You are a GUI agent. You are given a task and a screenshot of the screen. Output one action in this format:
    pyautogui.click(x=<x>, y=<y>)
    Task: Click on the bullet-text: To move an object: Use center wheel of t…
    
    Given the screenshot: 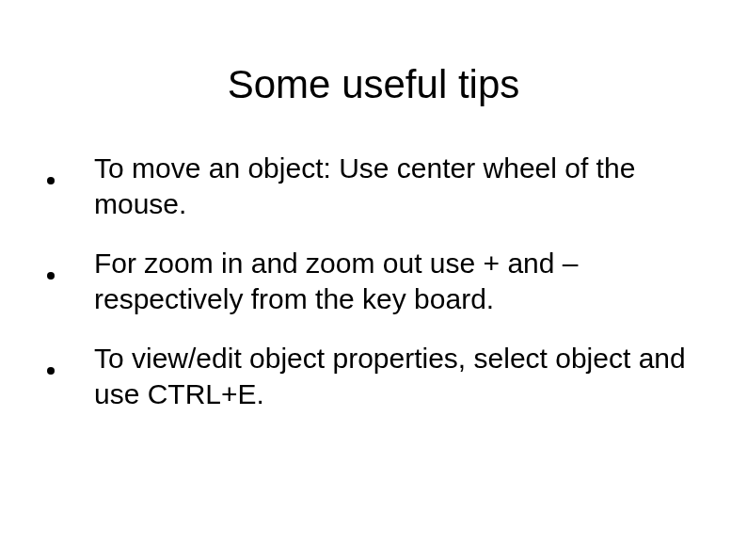 What is the action you would take?
    pyautogui.click(x=392, y=186)
    